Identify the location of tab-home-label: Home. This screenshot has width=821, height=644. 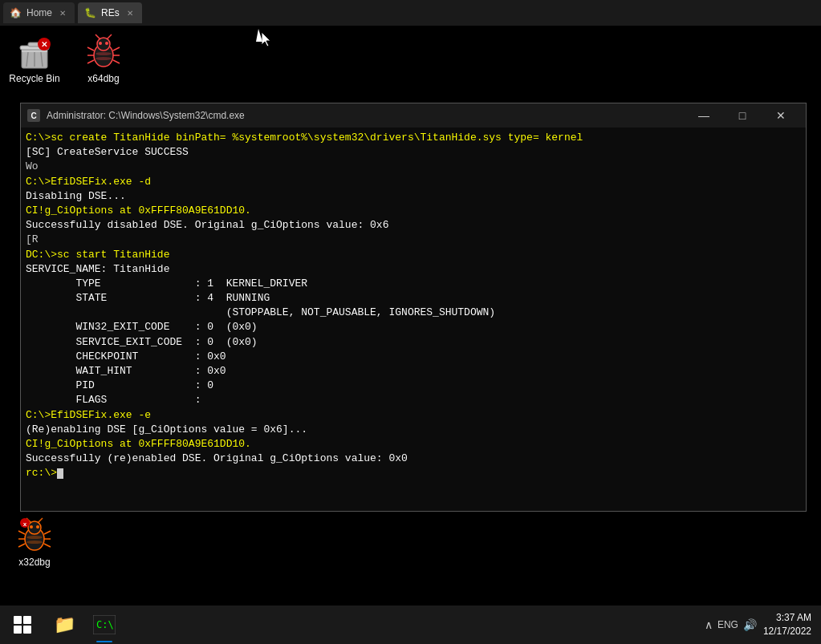
(39, 13).